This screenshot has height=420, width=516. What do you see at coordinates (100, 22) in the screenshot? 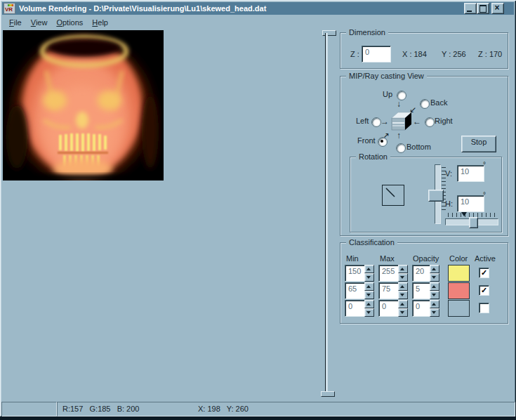
I see `menu-help: Help` at bounding box center [100, 22].